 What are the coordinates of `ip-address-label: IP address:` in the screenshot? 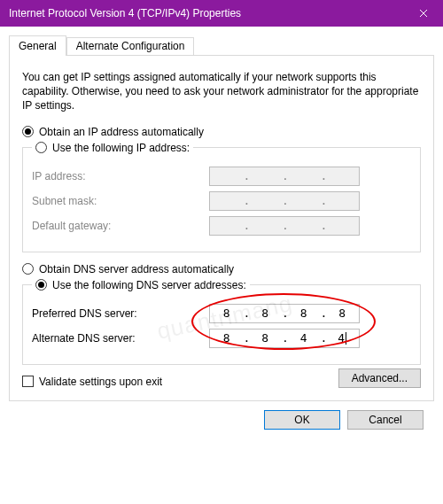 It's located at (120, 176).